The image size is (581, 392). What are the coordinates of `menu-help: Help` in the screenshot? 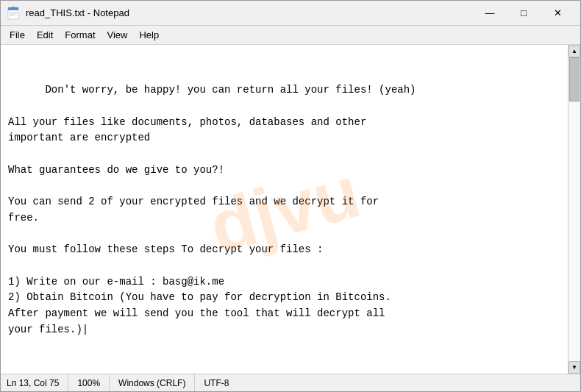 It's located at (149, 35).